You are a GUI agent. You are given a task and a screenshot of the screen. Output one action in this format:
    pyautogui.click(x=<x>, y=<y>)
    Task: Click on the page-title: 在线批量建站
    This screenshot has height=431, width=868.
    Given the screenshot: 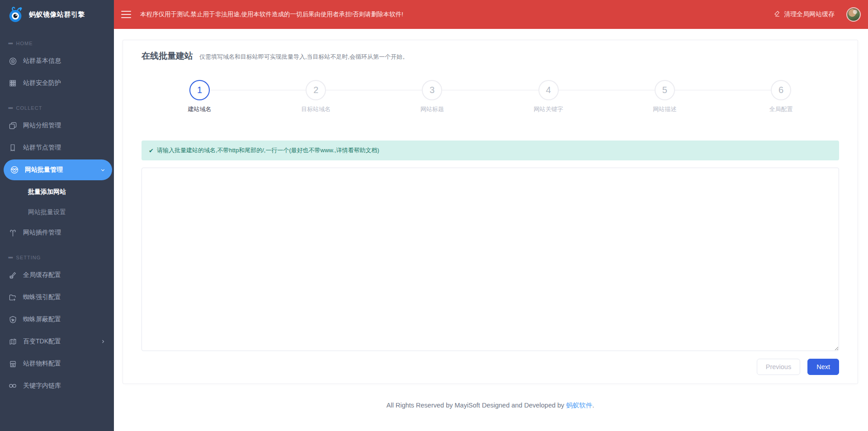 What is the action you would take?
    pyautogui.click(x=167, y=56)
    